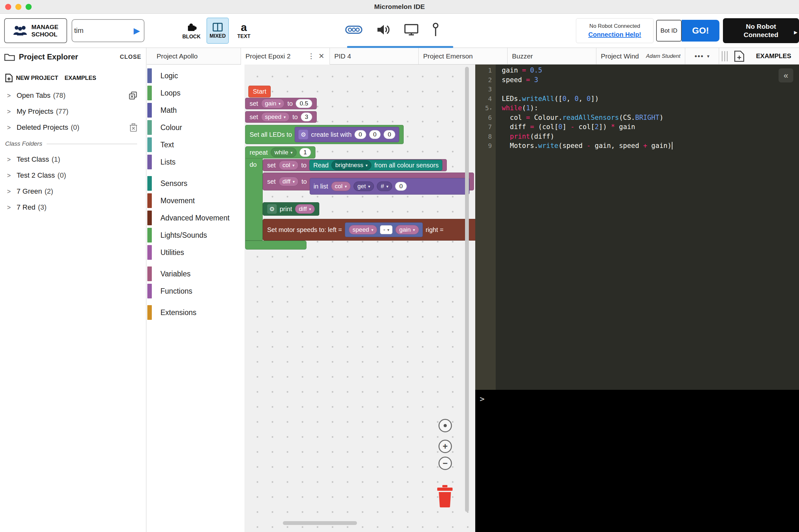 Image resolution: width=799 pixels, height=532 pixels. Describe the element at coordinates (376, 165) in the screenshot. I see `block-read-colour-sensors: Read brightness▾ from all colour sensors` at that location.